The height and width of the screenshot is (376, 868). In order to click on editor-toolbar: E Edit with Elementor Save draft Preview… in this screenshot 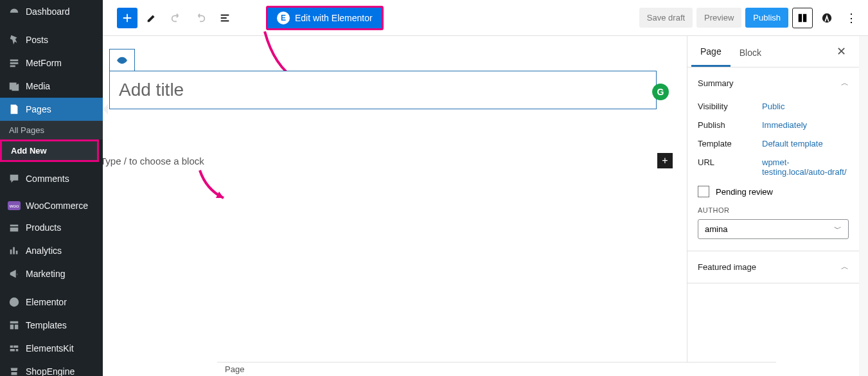, I will do `click(486, 18)`.